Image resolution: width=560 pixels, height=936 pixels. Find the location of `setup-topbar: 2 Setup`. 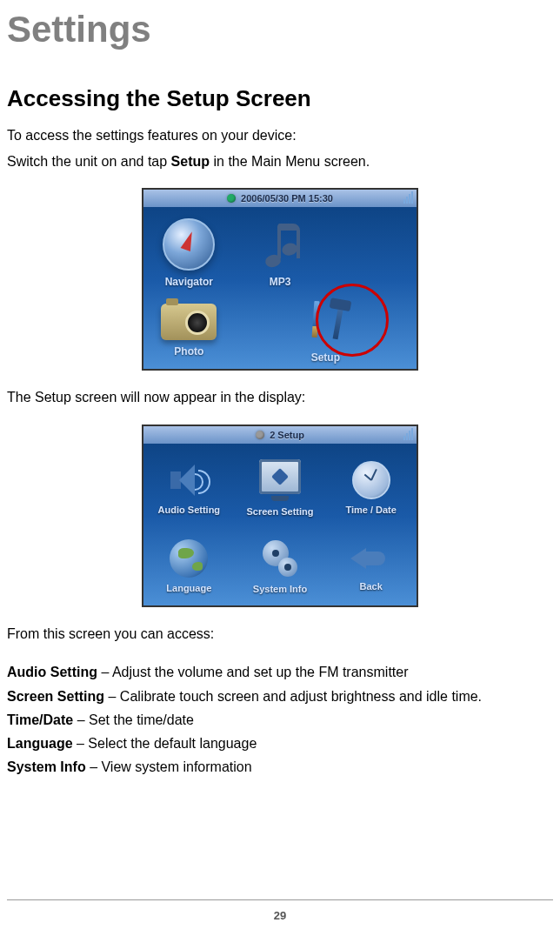

setup-topbar: 2 Setup is located at coordinates (280, 435).